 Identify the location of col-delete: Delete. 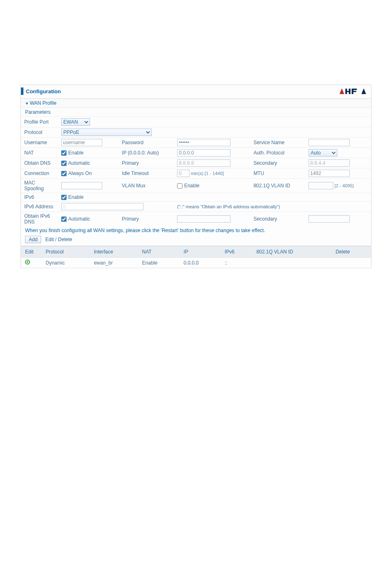
(351, 252).